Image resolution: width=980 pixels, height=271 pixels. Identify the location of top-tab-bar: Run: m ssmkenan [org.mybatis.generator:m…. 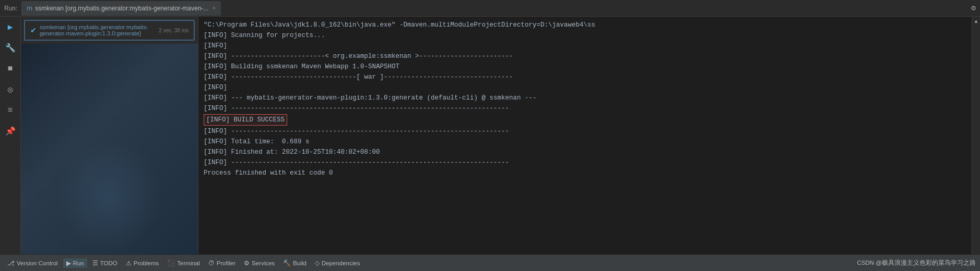
(490, 8).